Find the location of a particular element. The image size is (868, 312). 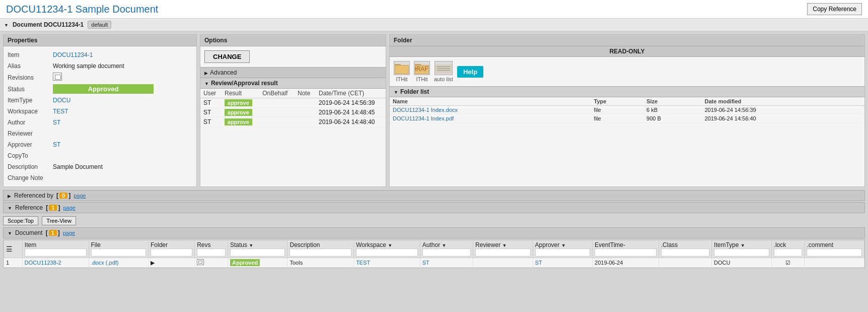

folder-icon-autolist: auto list is located at coordinates (444, 72).